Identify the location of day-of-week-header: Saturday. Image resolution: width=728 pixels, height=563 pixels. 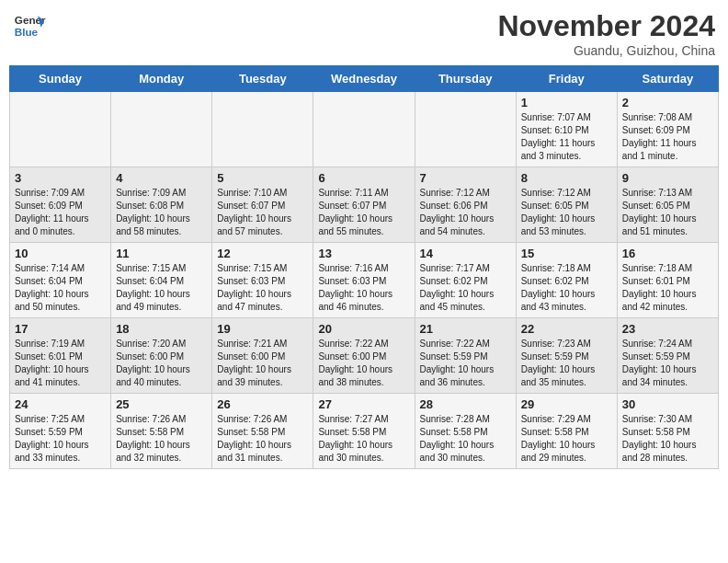
(667, 79).